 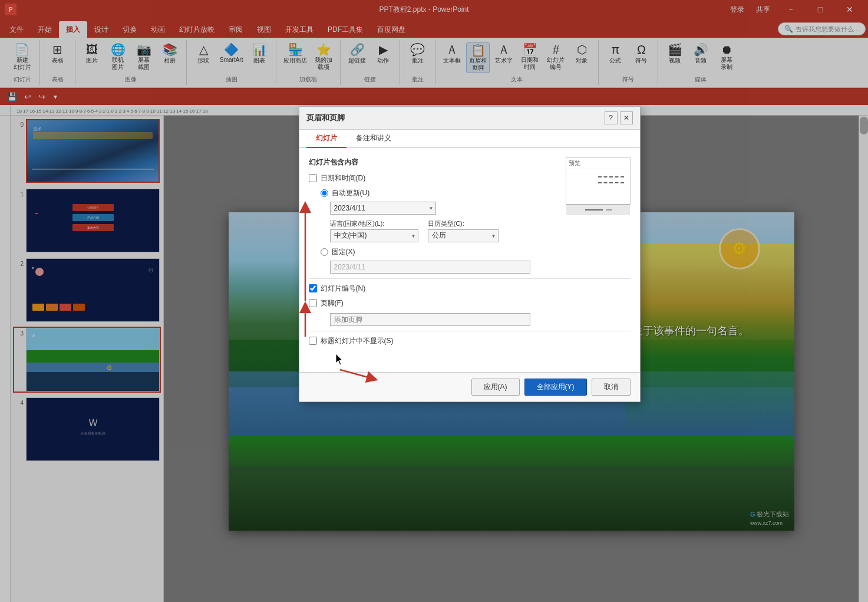 What do you see at coordinates (431, 208) in the screenshot?
I see `auto-update-dropdown-icon: ▼` at bounding box center [431, 208].